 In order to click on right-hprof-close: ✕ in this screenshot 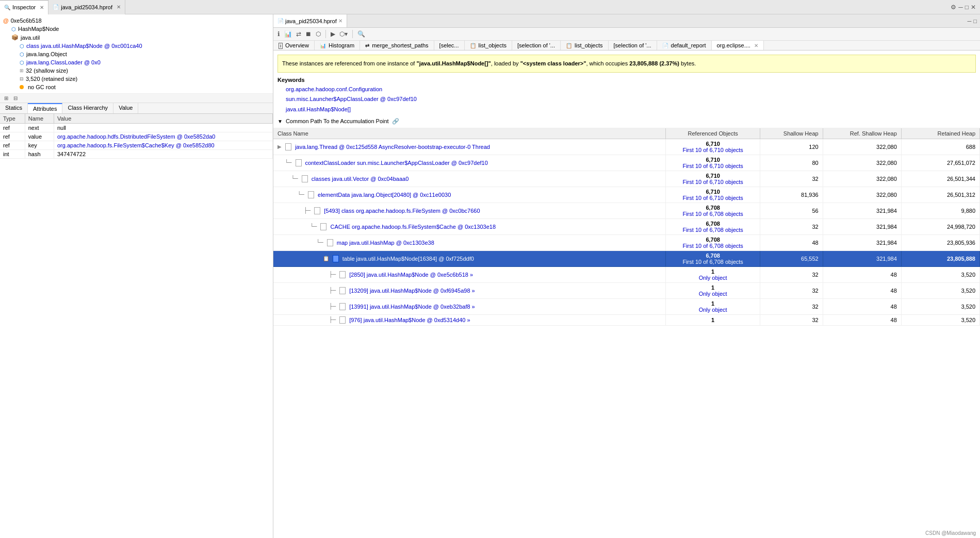, I will do `click(340, 21)`.